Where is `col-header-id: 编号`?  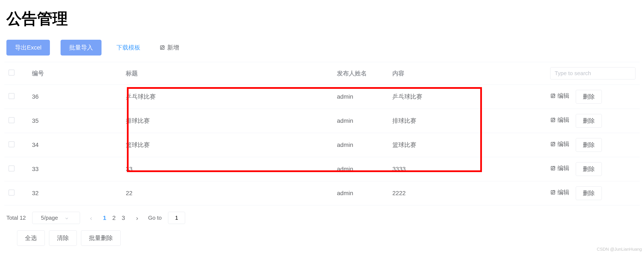
col-header-id: 编号 is located at coordinates (72, 74).